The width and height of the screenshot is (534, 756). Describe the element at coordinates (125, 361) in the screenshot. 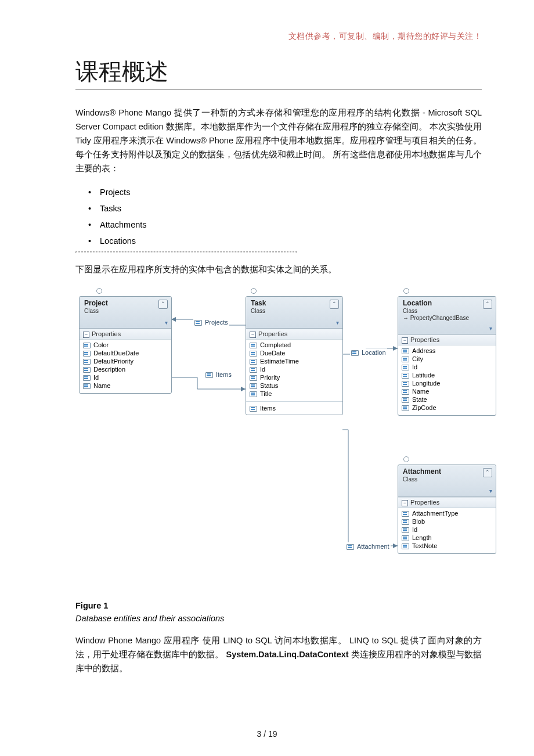

I see `property-row: DefaultPriority` at that location.